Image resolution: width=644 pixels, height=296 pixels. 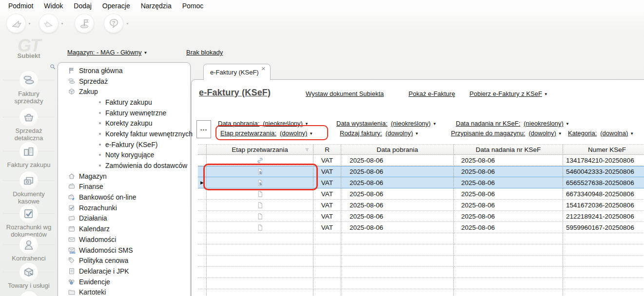 What do you see at coordinates (124, 71) in the screenshot?
I see `tree-item-strona-główna: Strona główna` at bounding box center [124, 71].